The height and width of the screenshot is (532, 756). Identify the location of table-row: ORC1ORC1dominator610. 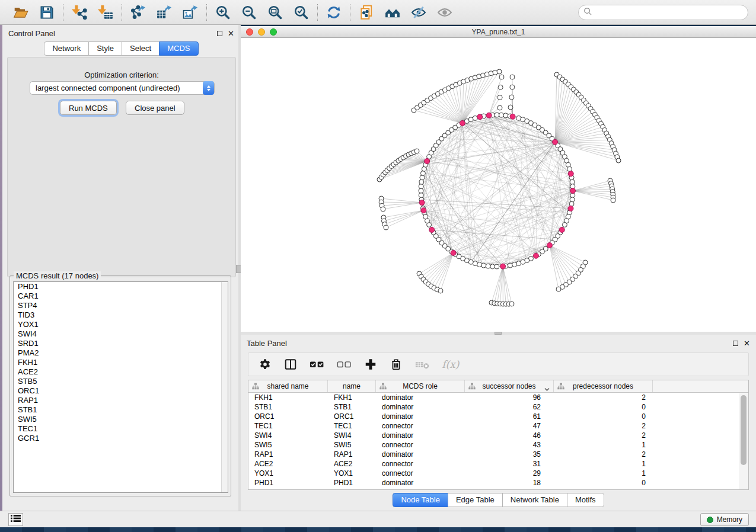
(498, 416).